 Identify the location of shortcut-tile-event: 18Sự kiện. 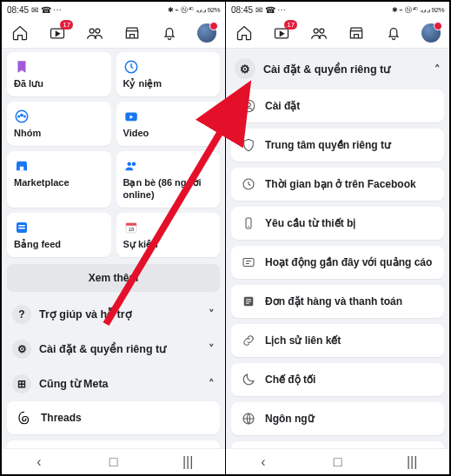
(169, 235).